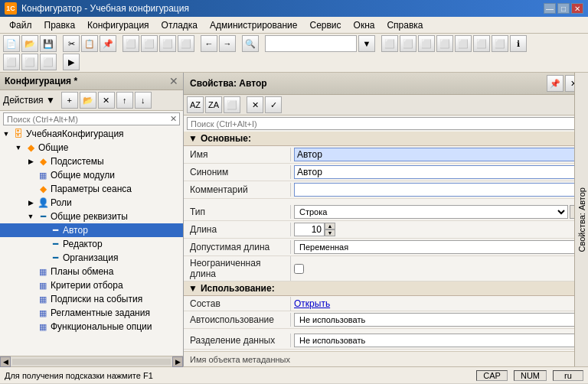 This screenshot has height=384, width=588. What do you see at coordinates (92, 175) in the screenshot?
I see `tree-item-modules: ▶ ▦ Общие модули` at bounding box center [92, 175].